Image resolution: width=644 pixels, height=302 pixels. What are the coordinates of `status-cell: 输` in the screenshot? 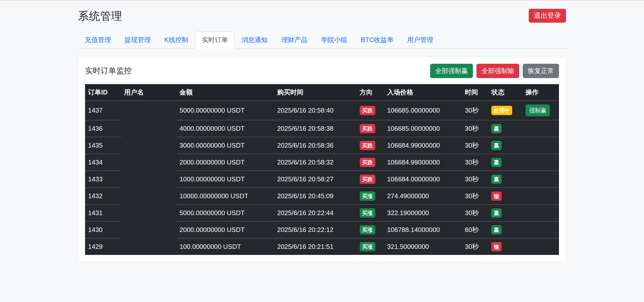 It's located at (505, 247).